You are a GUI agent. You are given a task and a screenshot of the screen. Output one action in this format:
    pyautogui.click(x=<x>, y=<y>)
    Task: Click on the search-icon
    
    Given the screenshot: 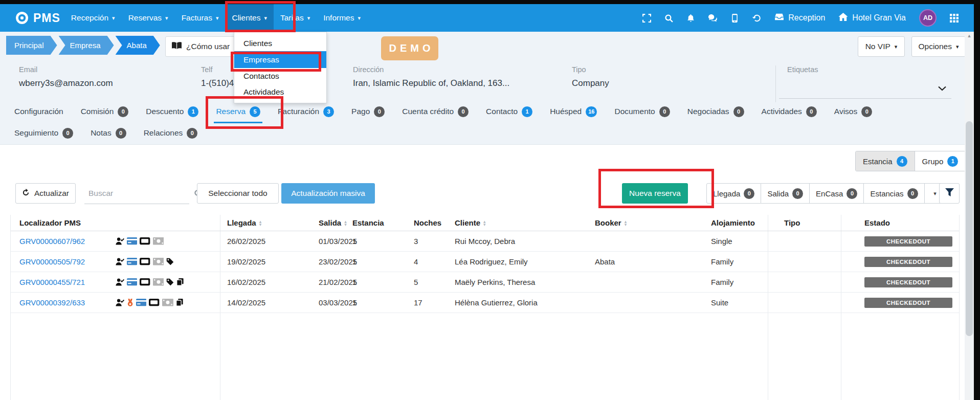 What is the action you would take?
    pyautogui.click(x=669, y=18)
    